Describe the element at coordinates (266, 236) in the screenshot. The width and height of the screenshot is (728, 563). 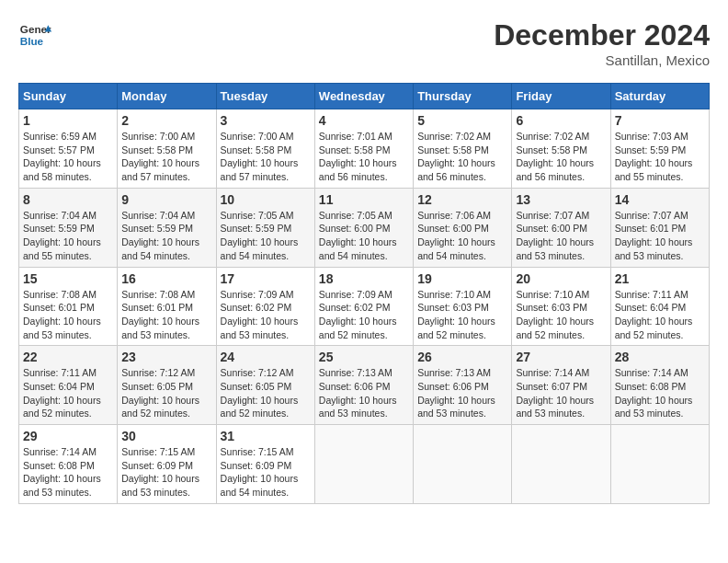
I see `day-info: Sunrise: 7:05 AMSunset: 5:59 PMDaylight:…` at that location.